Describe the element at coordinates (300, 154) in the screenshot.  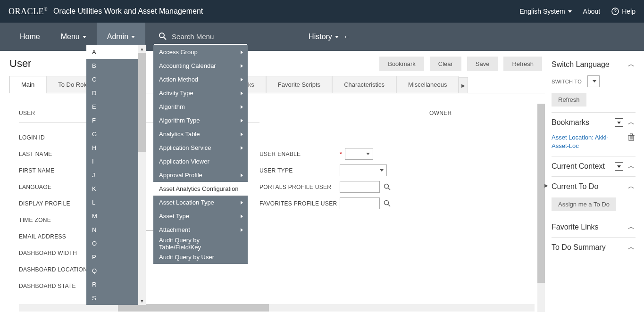
I see `user-enable-label: USER ENABLE` at that location.